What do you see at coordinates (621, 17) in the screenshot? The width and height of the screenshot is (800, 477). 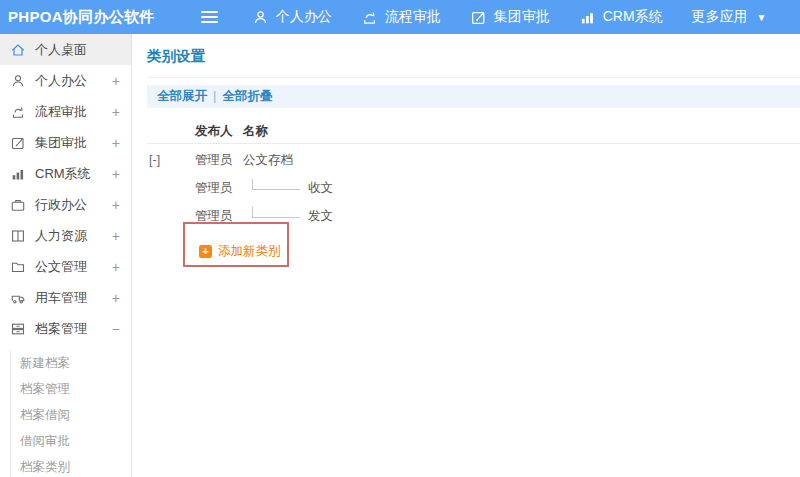 I see `nav-crm-system: CRM系统` at bounding box center [621, 17].